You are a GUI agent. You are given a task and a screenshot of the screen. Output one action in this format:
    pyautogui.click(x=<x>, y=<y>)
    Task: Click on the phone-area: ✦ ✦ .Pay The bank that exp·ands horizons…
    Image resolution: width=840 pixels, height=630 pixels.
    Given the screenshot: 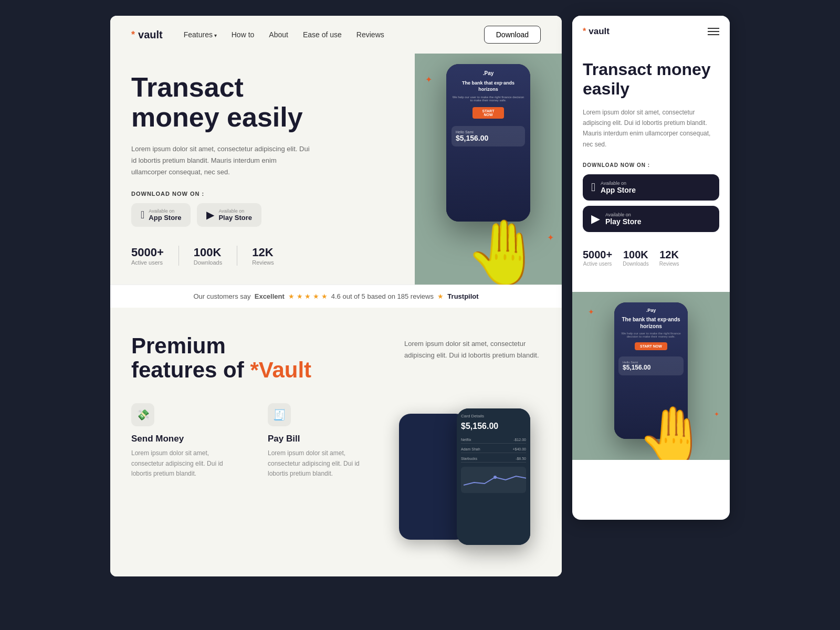 What is the action you would take?
    pyautogui.click(x=488, y=169)
    